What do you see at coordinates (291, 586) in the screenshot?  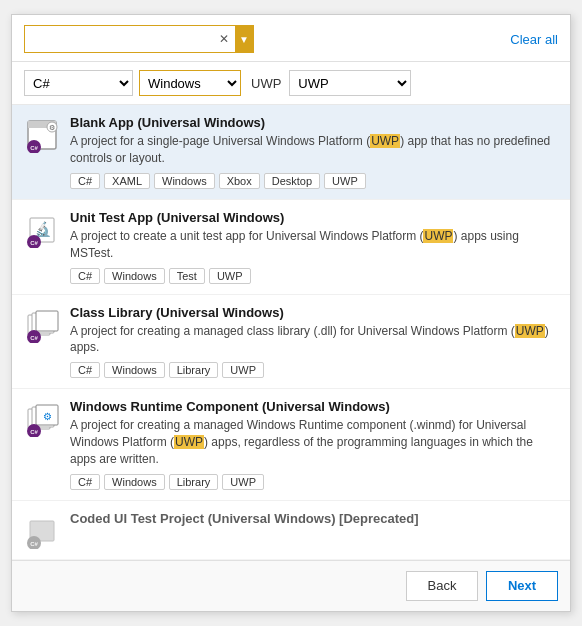 I see `dialog-footer: Back Next` at bounding box center [291, 586].